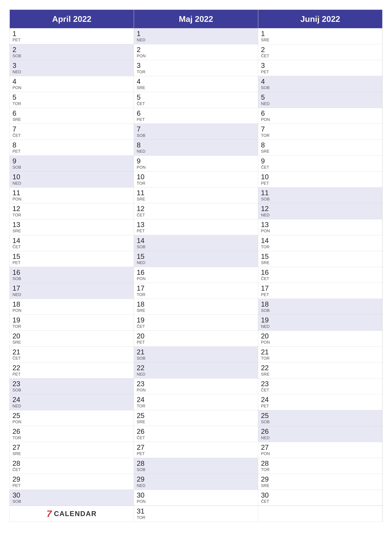 The width and height of the screenshot is (392, 555). I want to click on day-number: 22, so click(72, 368).